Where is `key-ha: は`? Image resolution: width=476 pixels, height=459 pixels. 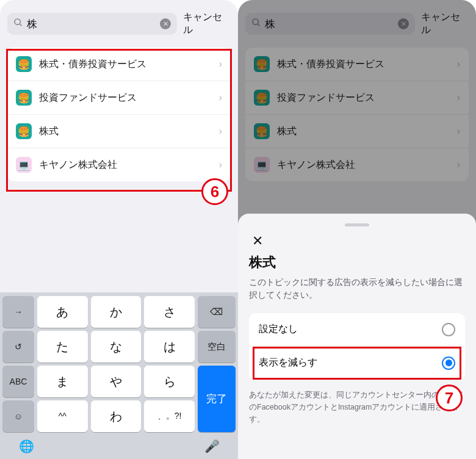
key-ha: は is located at coordinates (170, 347).